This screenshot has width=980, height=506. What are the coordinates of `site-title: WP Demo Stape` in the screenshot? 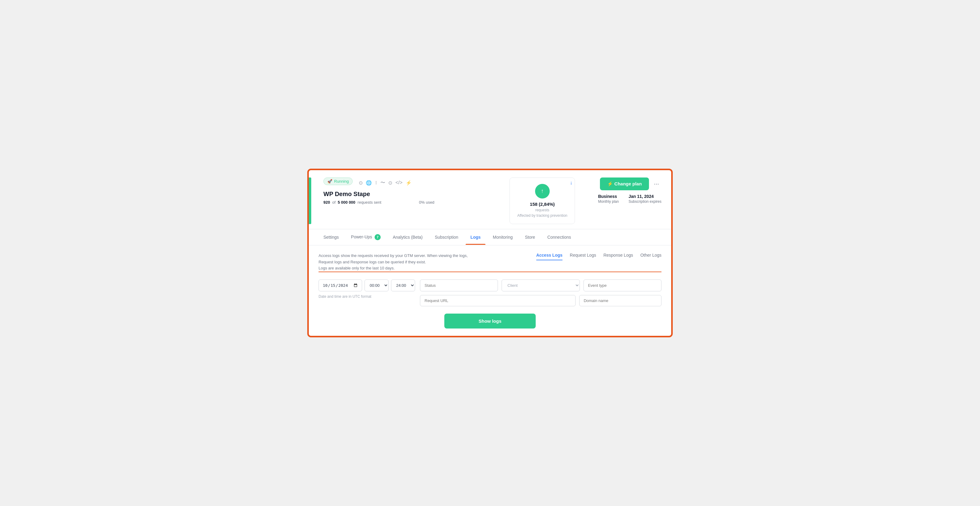 It's located at (413, 194).